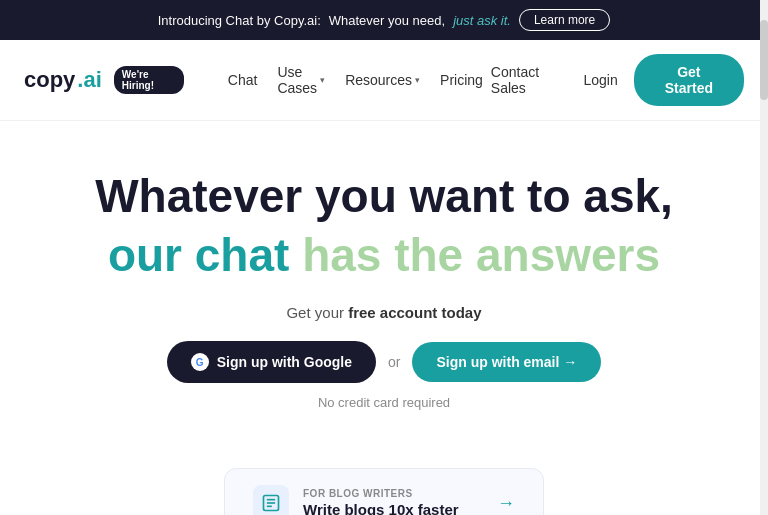 Image resolution: width=768 pixels, height=515 pixels. Describe the element at coordinates (63, 80) in the screenshot. I see `logo: copy.ai` at that location.